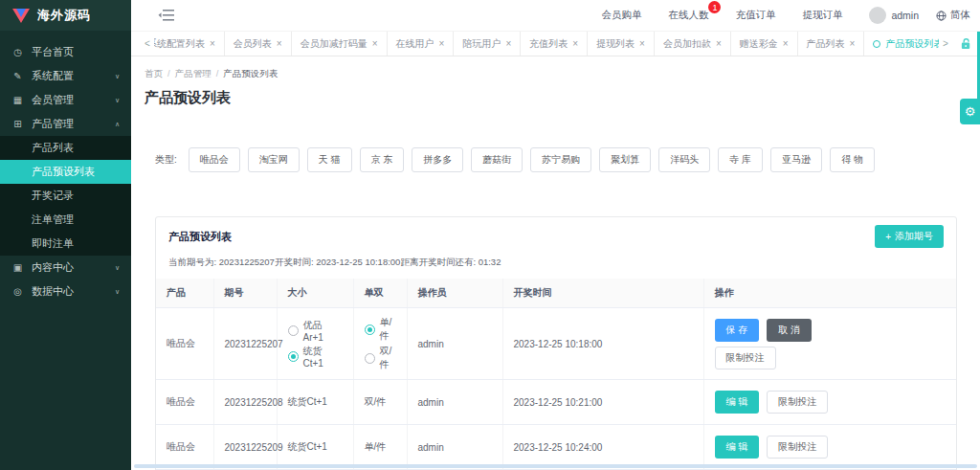 Image resolution: width=980 pixels, height=470 pixels. Describe the element at coordinates (455, 448) in the screenshot. I see `cell-operator: admin` at that location.